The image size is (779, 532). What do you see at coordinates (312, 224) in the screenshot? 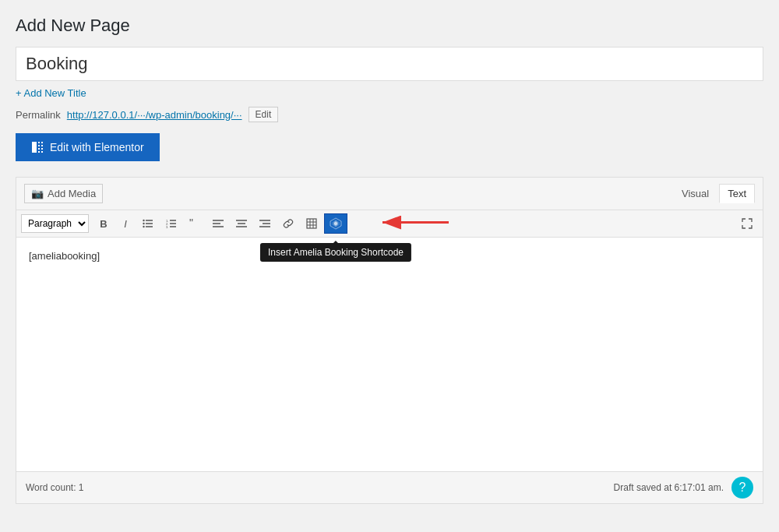
I see `table-button` at bounding box center [312, 224].